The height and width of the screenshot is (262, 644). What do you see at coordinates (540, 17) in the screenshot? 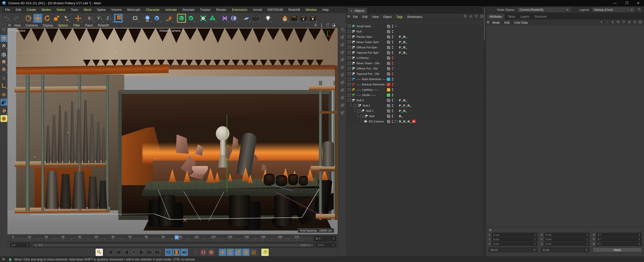
I see `tab-structure: Structure` at bounding box center [540, 17].